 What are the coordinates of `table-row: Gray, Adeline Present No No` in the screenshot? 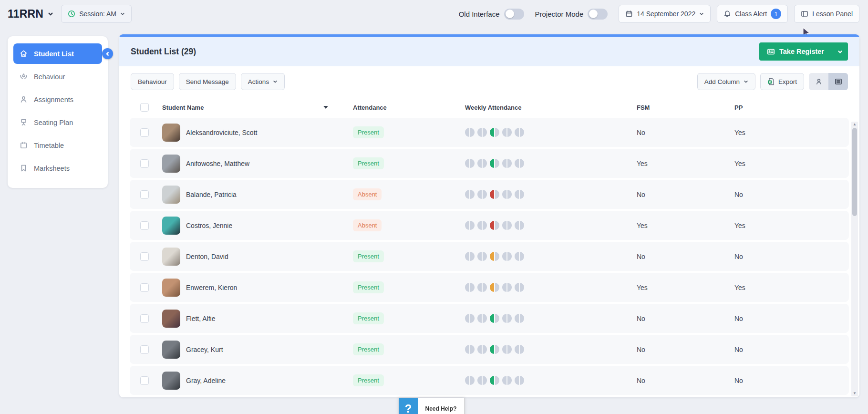 It's located at (489, 381).